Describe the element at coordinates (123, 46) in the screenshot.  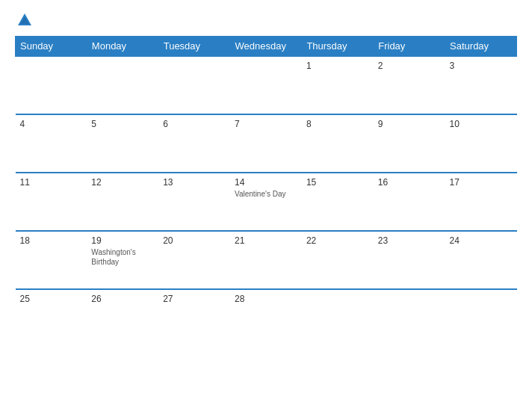
I see `day-header-monday: Monday` at that location.